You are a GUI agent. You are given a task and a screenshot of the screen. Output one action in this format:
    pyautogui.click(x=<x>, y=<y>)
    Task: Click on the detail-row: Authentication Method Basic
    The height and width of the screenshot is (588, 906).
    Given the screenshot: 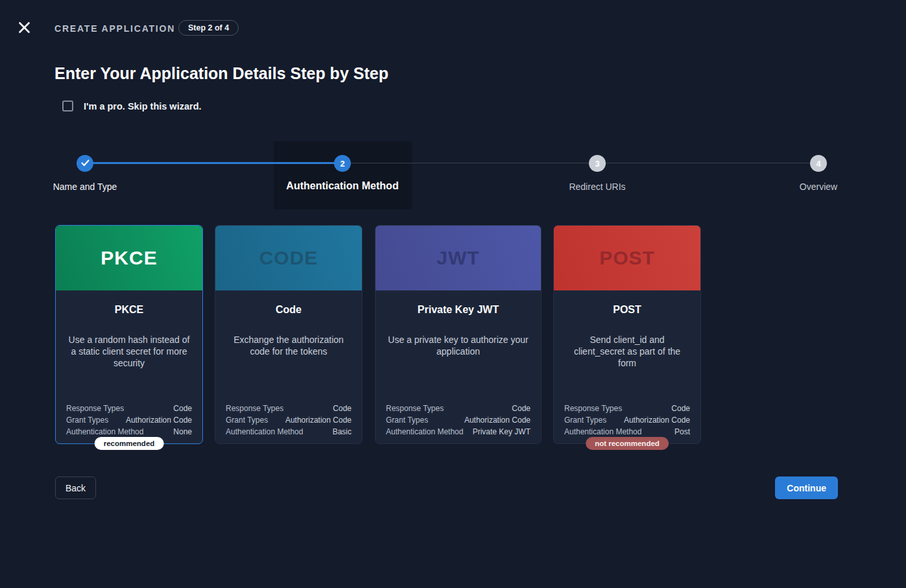 What is the action you would take?
    pyautogui.click(x=289, y=432)
    